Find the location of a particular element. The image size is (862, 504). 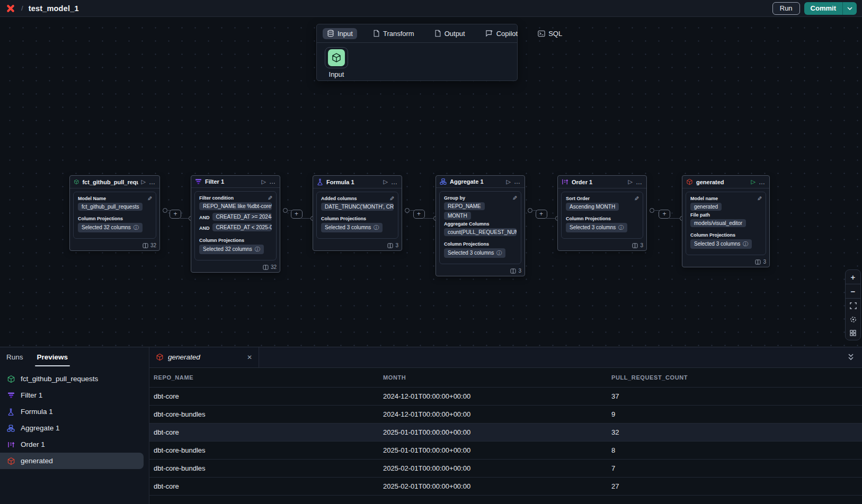

sidebar-item-label: Filter 1 is located at coordinates (32, 395).